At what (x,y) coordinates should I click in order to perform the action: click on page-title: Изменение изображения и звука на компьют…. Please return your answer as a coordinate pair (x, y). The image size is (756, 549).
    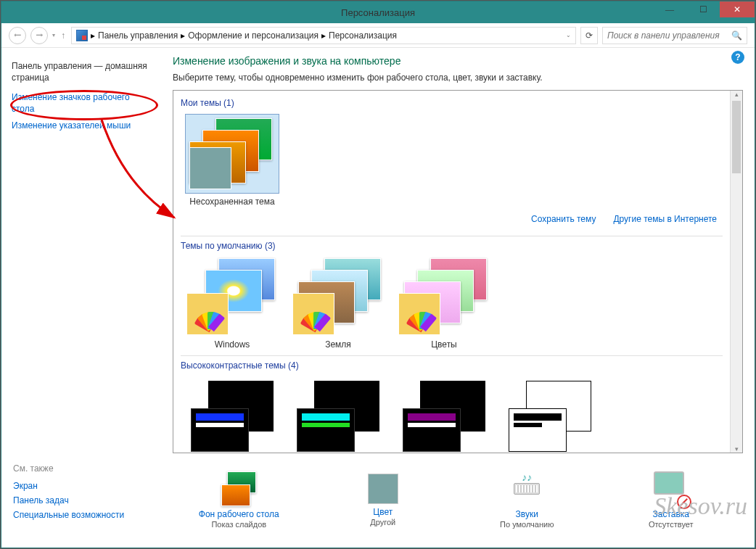
    Looking at the image, I should click on (458, 61).